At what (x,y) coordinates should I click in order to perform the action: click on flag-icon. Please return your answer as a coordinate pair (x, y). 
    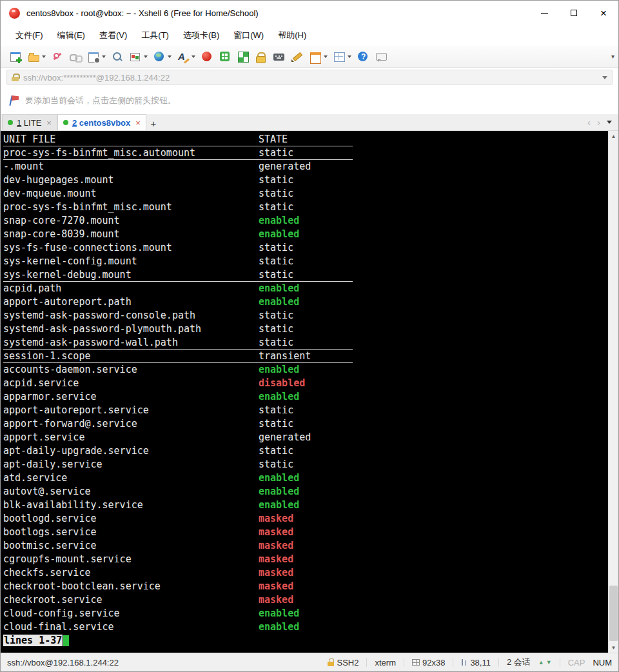
    Looking at the image, I should click on (14, 101).